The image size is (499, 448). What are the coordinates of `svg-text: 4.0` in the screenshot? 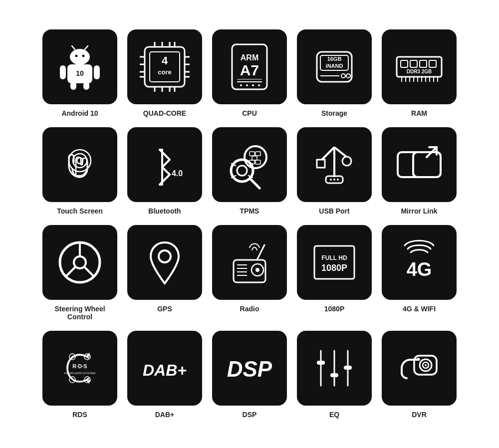 It's located at (177, 174).